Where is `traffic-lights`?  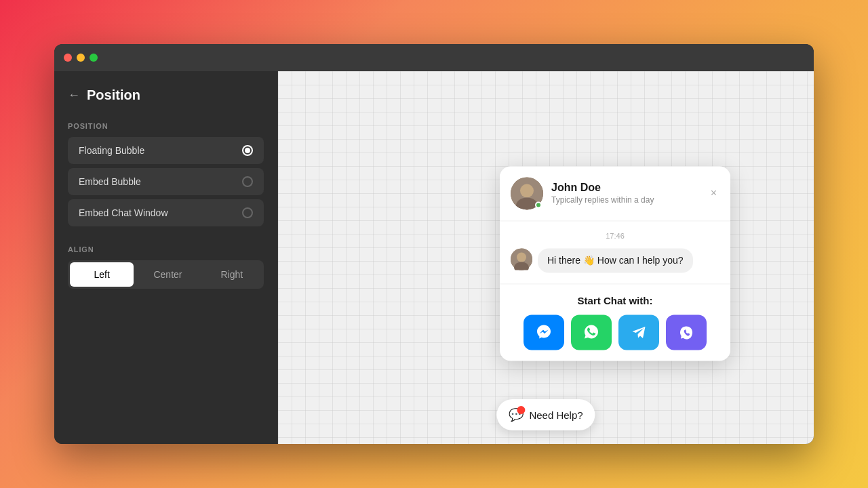 traffic-lights is located at coordinates (81, 58).